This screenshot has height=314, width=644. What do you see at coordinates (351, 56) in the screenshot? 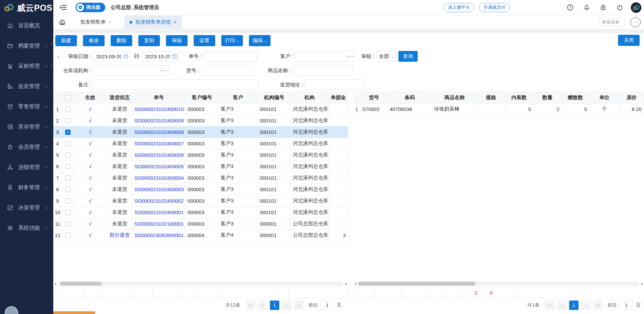
I see `customer-picker-button: ●●●` at bounding box center [351, 56].